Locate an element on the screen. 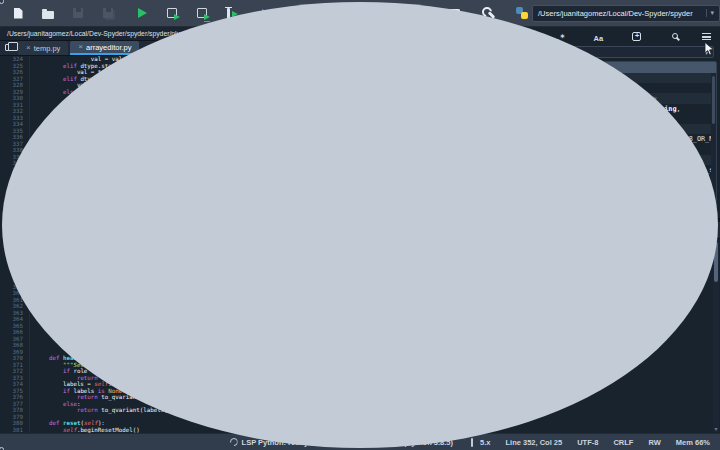  new-file-icon is located at coordinates (18, 14).